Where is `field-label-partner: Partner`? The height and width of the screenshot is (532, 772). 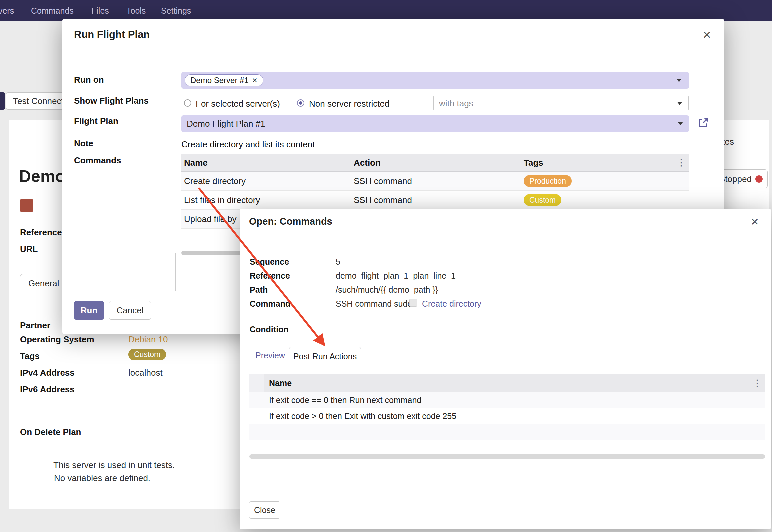 field-label-partner: Partner is located at coordinates (35, 325).